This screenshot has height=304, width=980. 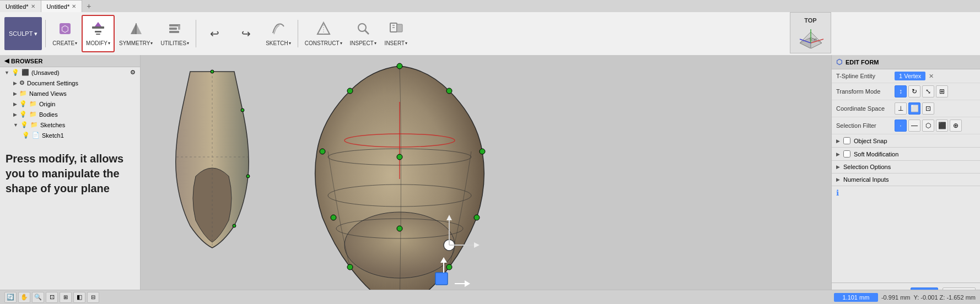 I want to click on numerical-inputs-label: Numerical Inputs, so click(x=866, y=180).